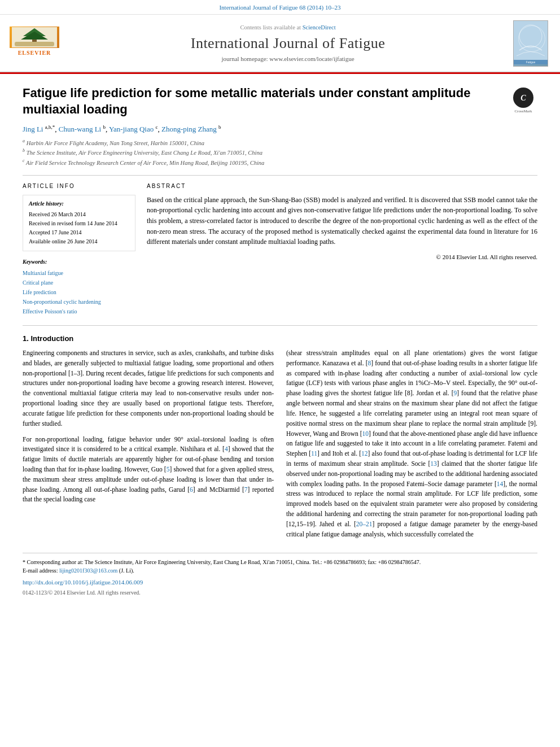 The image size is (560, 747). I want to click on keywords-label: Keywords:, so click(79, 262).